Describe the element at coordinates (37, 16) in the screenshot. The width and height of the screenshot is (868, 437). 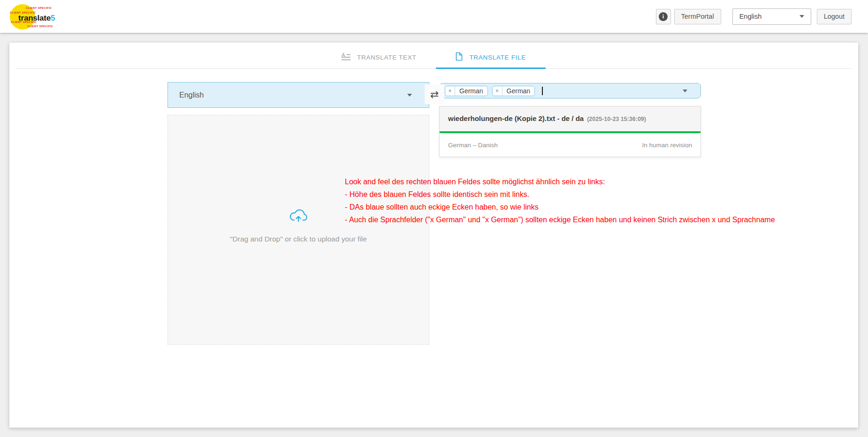
I see `app-logo: CLIENT SPECIFIC CLIENT SPECIFIC CLIENT S…` at that location.